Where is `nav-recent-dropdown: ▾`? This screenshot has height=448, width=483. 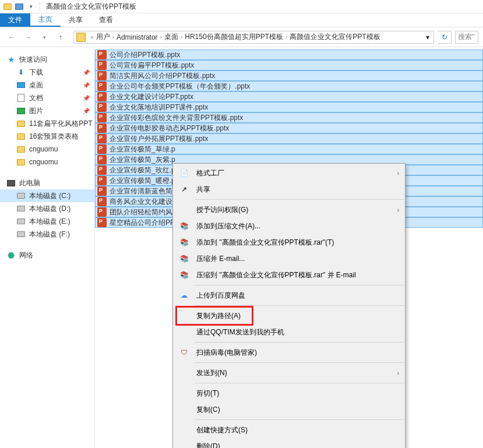
nav-recent-dropdown: ▾ is located at coordinates (44, 37).